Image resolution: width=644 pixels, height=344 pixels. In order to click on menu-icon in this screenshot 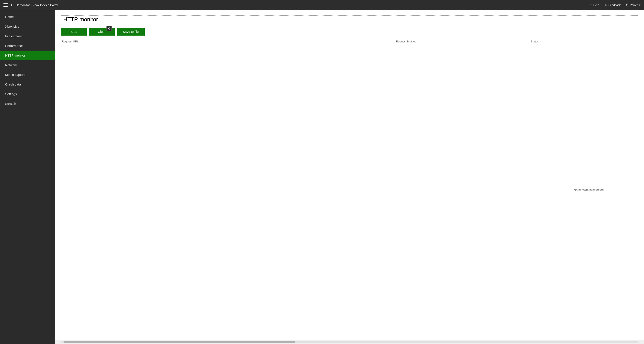, I will do `click(6, 5)`.